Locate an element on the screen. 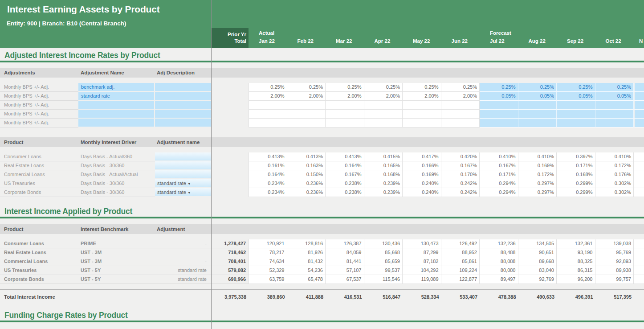 This screenshot has width=644, height=329. value-cell: 92,893 is located at coordinates (615, 262).